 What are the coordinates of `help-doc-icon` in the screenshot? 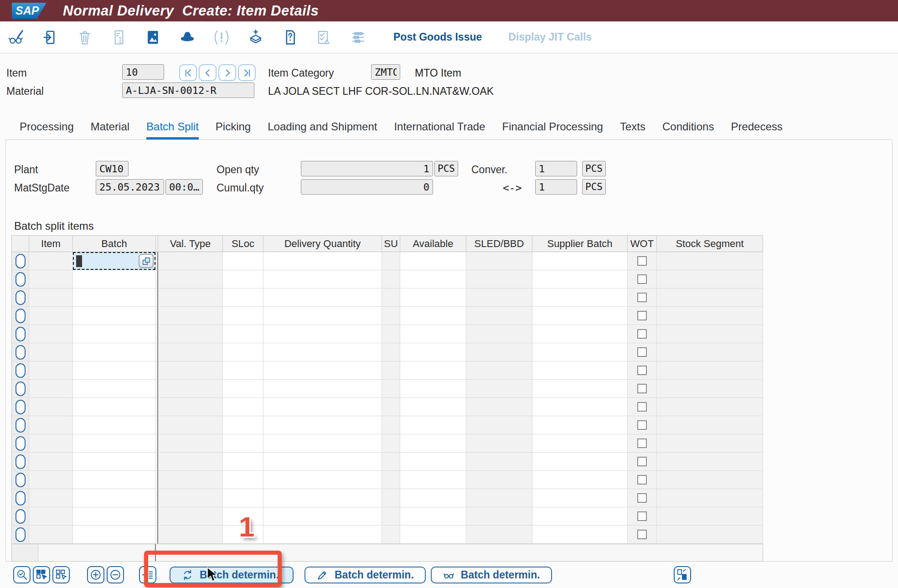 It's located at (290, 37).